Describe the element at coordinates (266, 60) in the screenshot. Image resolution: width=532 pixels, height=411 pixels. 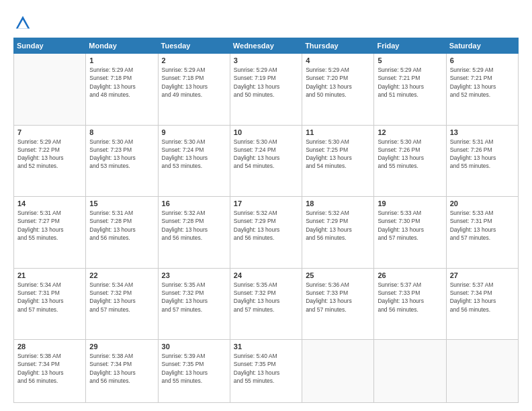
I see `day-number: 3` at that location.